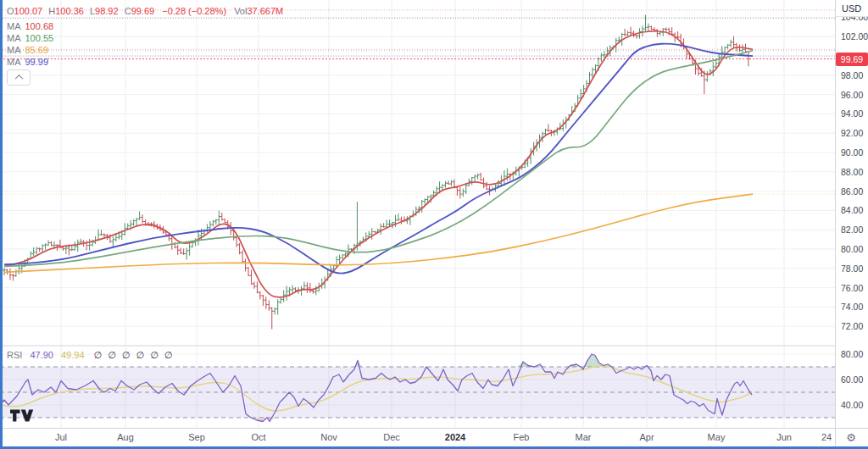 The height and width of the screenshot is (449, 868). What do you see at coordinates (128, 11) in the screenshot?
I see `close-label: C` at bounding box center [128, 11].